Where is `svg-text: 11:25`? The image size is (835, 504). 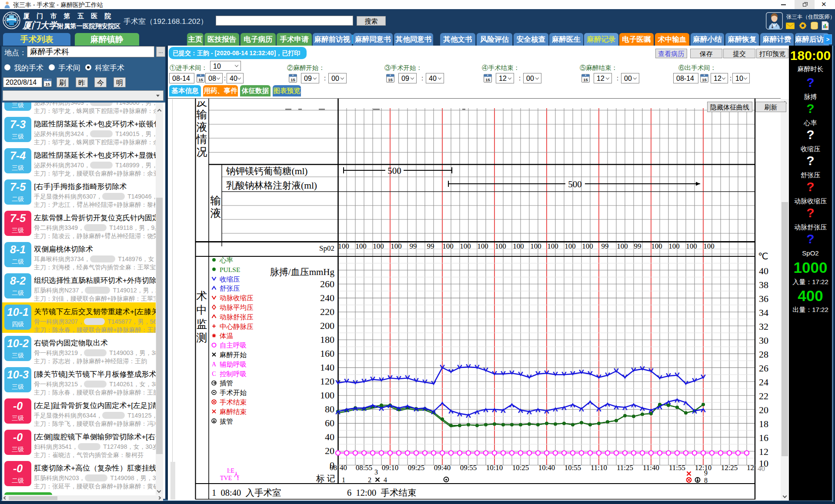
svg-text: 11:25 is located at coordinates (625, 468).